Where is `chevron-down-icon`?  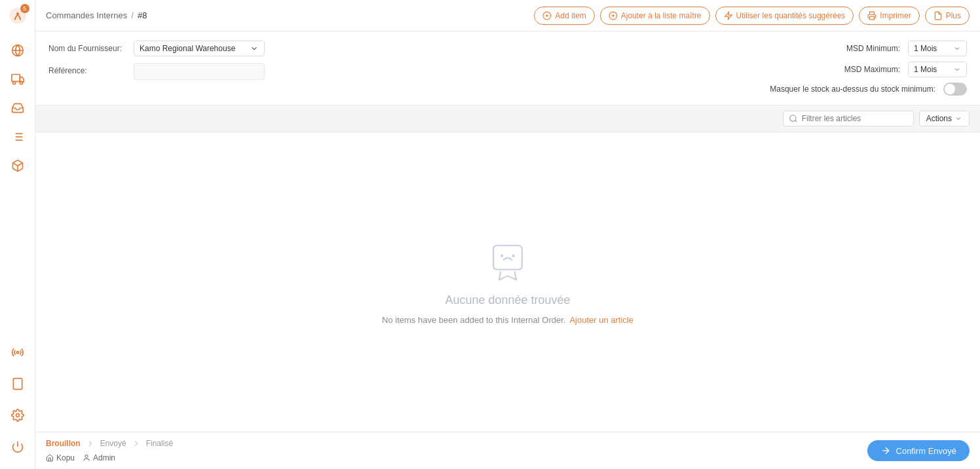 chevron-down-icon is located at coordinates (254, 48).